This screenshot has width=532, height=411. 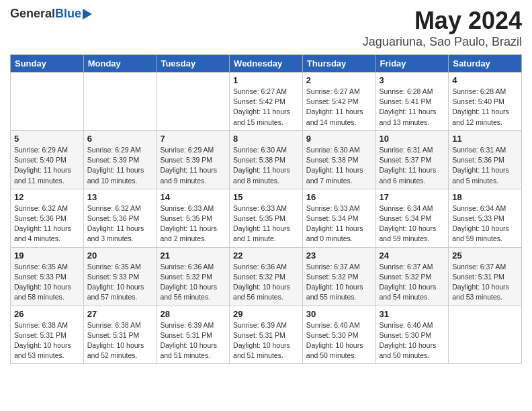 I want to click on calendar-cell: 8Sunrise: 6:30 AM Sunset: 5:38 PM Daylig…, so click(x=266, y=160).